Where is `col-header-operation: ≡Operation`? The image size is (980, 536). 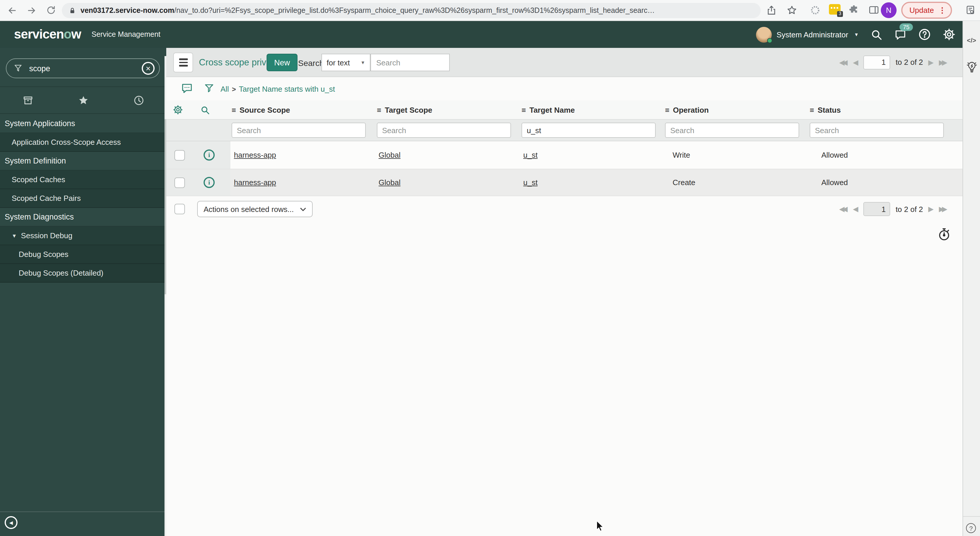 col-header-operation: ≡Operation is located at coordinates (687, 110).